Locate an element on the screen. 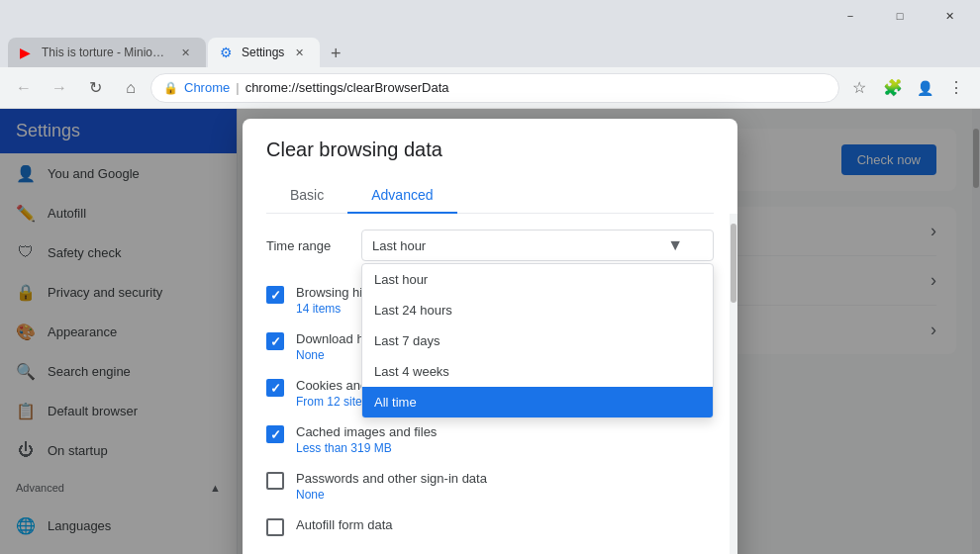 This screenshot has height=554, width=980. extensions-button: 🧩 is located at coordinates (893, 88).